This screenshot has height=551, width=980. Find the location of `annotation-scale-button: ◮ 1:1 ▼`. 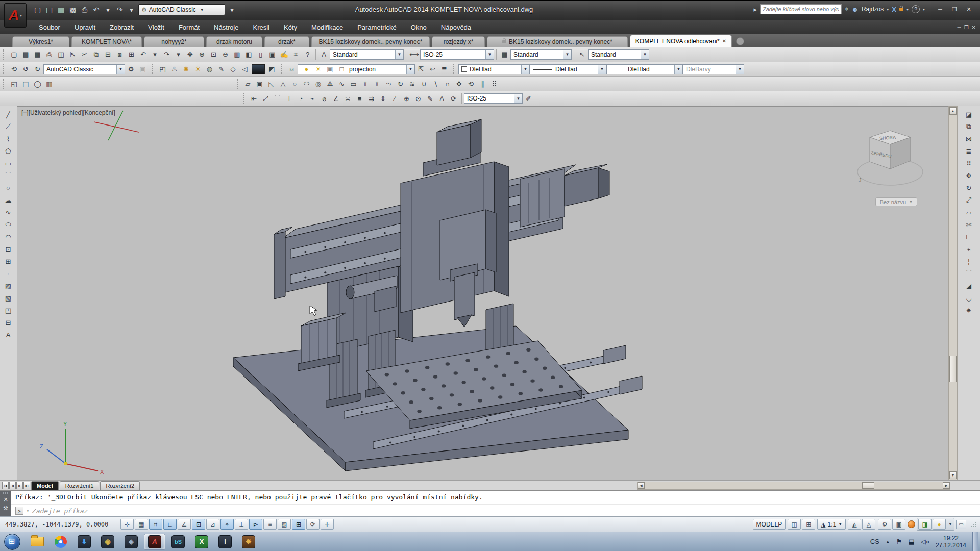

annotation-scale-button: ◮ 1:1 ▼ is located at coordinates (831, 524).